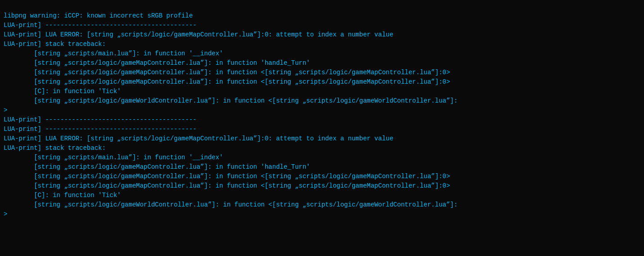 This screenshot has width=644, height=256. I want to click on console-line-2: LUA-print] LUA ERROR: [string „scripts/l…, so click(322, 35).